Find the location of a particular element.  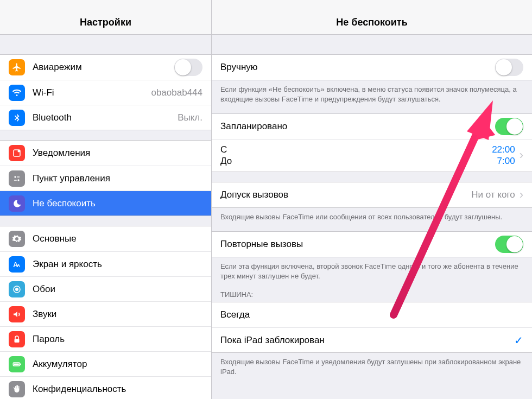

repeated-footer: Если эта функция включена, второй звонок… is located at coordinates (372, 269).